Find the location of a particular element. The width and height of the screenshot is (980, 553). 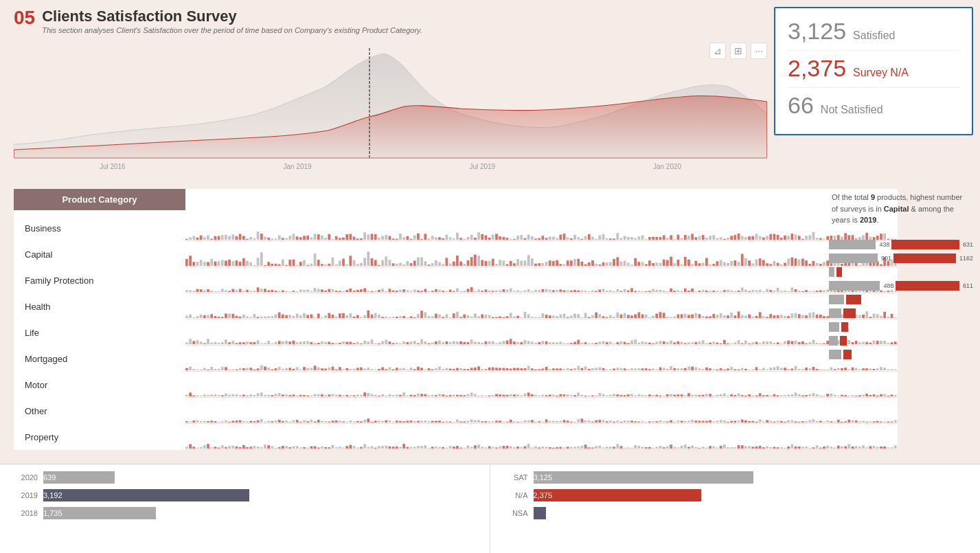

year-2020-bar: 639 is located at coordinates (79, 477).